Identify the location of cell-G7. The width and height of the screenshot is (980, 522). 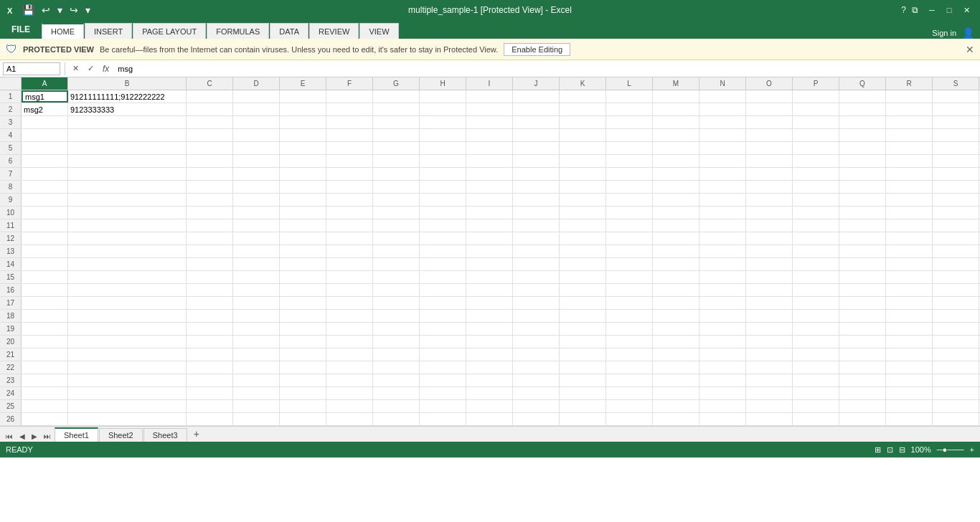
(396, 174).